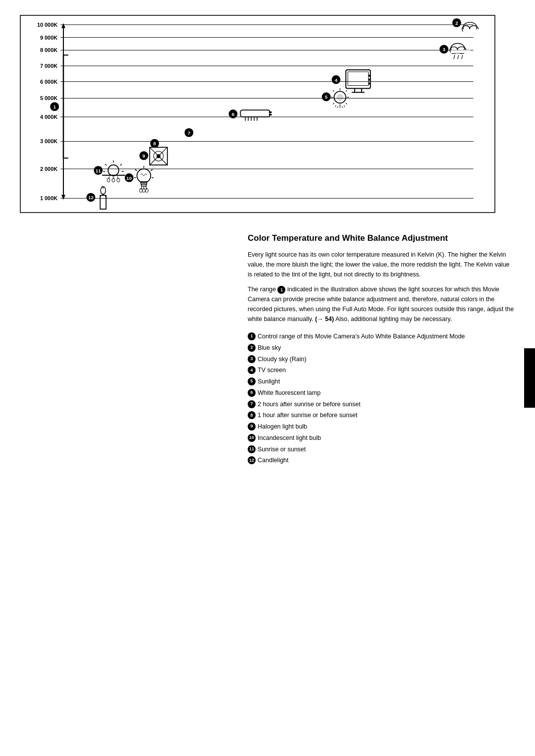 This screenshot has height=756, width=535. What do you see at coordinates (49, 198) in the screenshot?
I see `svg-text: 1 000K` at bounding box center [49, 198].